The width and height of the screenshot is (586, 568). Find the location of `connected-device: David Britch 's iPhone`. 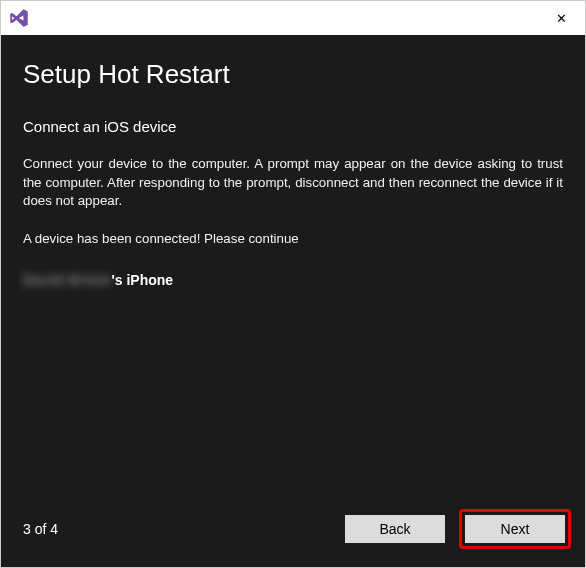

connected-device: David Britch 's iPhone is located at coordinates (293, 280).